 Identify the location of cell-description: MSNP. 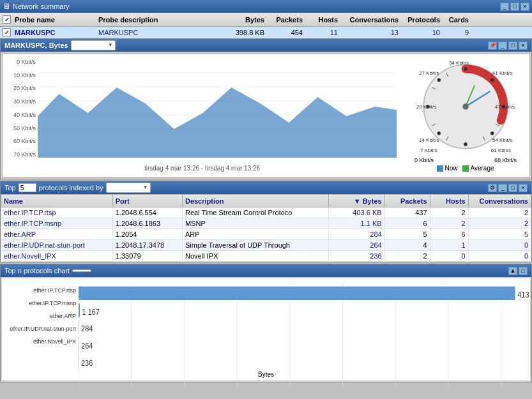
(255, 223).